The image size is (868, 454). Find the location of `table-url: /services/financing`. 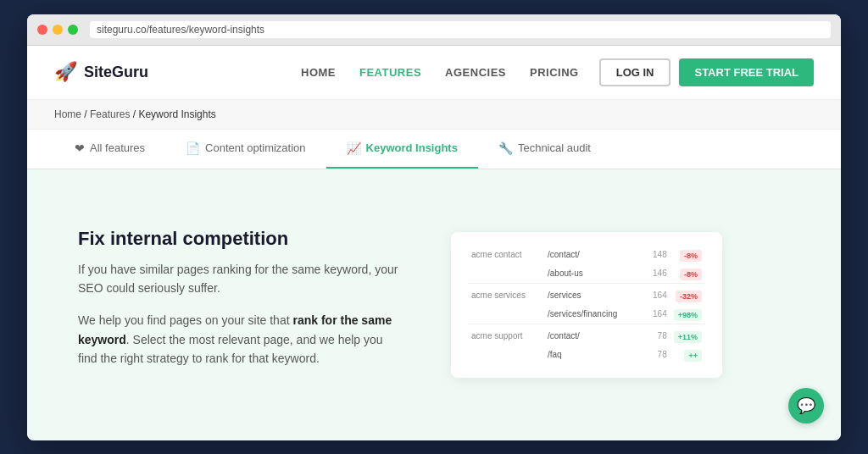

table-url: /services/financing is located at coordinates (592, 315).